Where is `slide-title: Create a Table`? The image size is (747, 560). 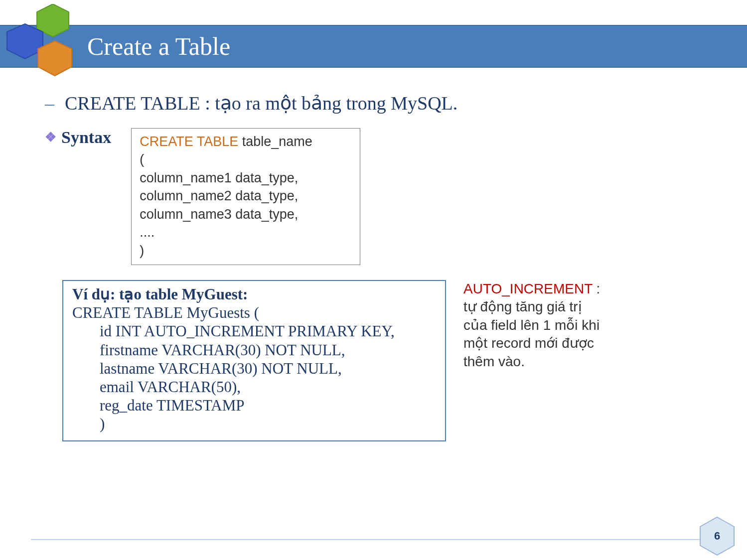
slide-title: Create a Table is located at coordinates (158, 46).